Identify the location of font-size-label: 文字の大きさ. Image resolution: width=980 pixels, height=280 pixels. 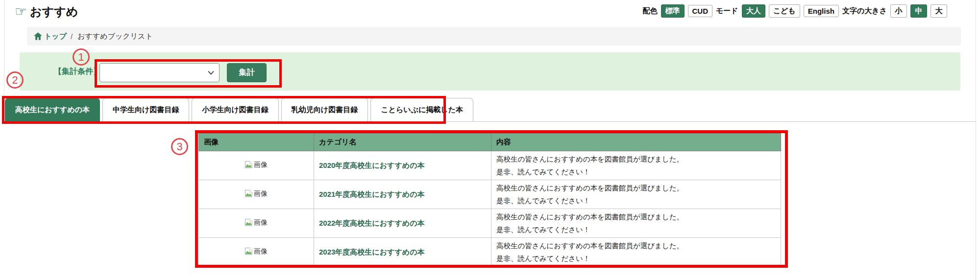
(864, 11).